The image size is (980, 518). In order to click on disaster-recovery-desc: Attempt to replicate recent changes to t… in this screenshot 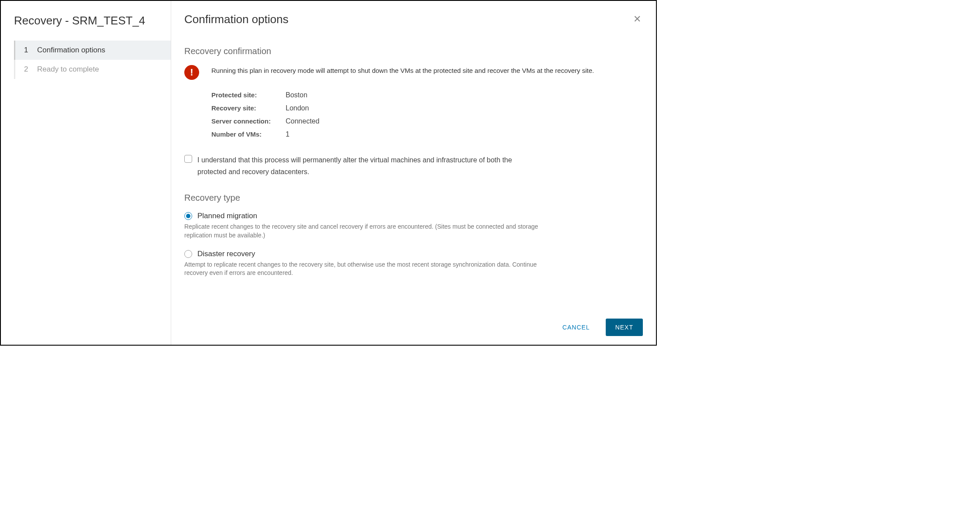, I will do `click(370, 269)`.